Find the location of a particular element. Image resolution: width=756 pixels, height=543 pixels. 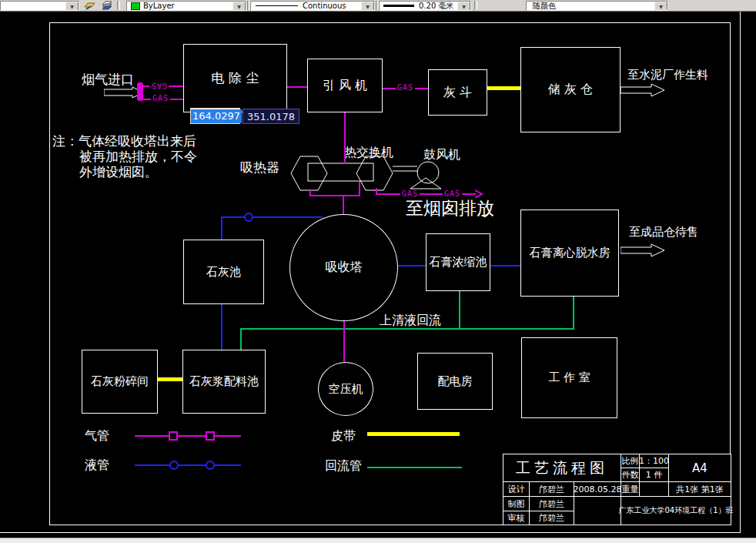

legend-belt-line is located at coordinates (413, 434).